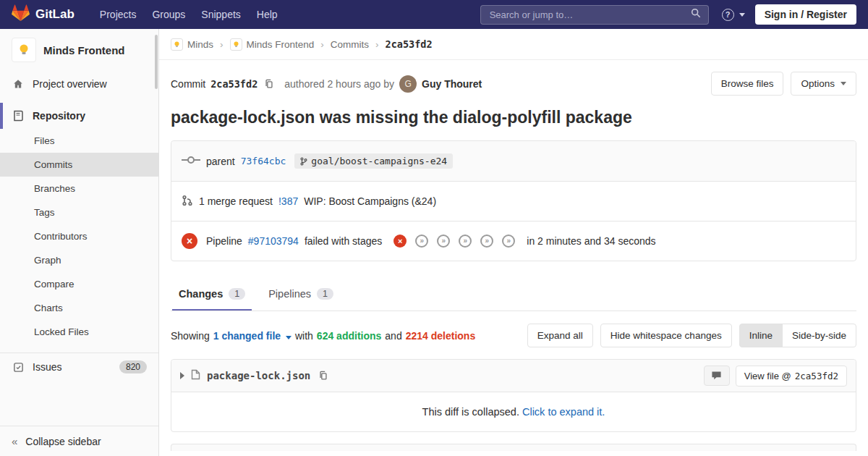 This screenshot has width=868, height=456. I want to click on expand-diff-link: Click to expand it., so click(563, 412).